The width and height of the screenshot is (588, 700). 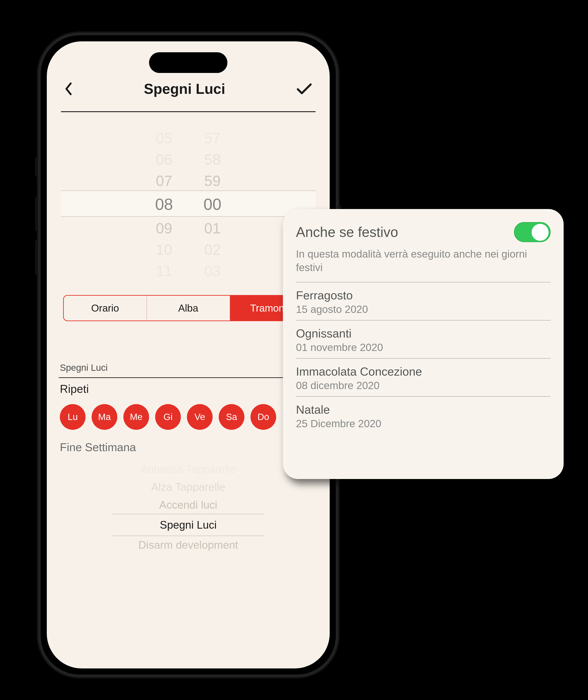 What do you see at coordinates (188, 73) in the screenshot?
I see `header: Spegni Luci` at bounding box center [188, 73].